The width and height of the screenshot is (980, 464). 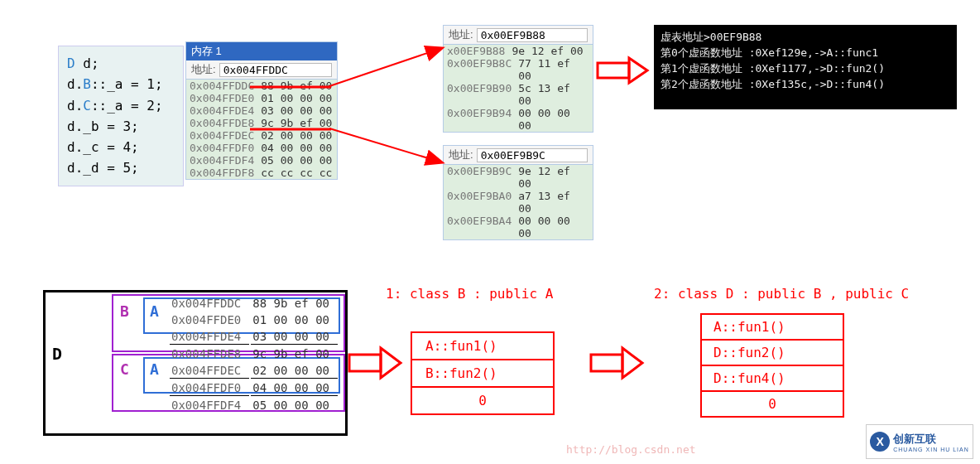 I want to click on panel1-title: 内存 1, so click(x=262, y=51).